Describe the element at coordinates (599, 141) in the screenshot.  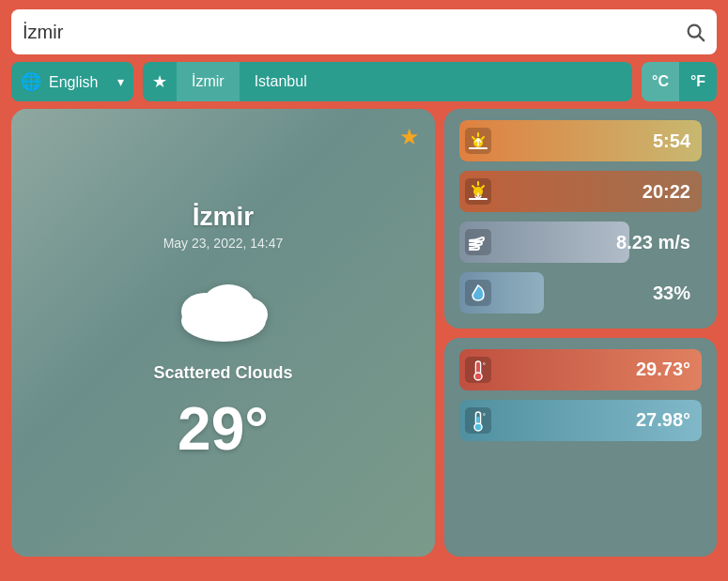
I see `sunrise-value: 5:54` at that location.